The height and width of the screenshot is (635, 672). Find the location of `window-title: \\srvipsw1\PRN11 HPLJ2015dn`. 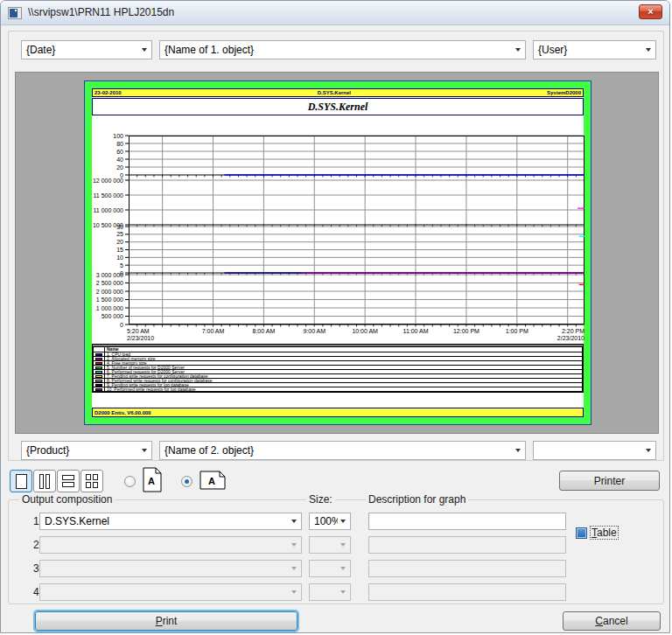

window-title: \\srvipsw1\PRN11 HPLJ2015dn is located at coordinates (102, 12).